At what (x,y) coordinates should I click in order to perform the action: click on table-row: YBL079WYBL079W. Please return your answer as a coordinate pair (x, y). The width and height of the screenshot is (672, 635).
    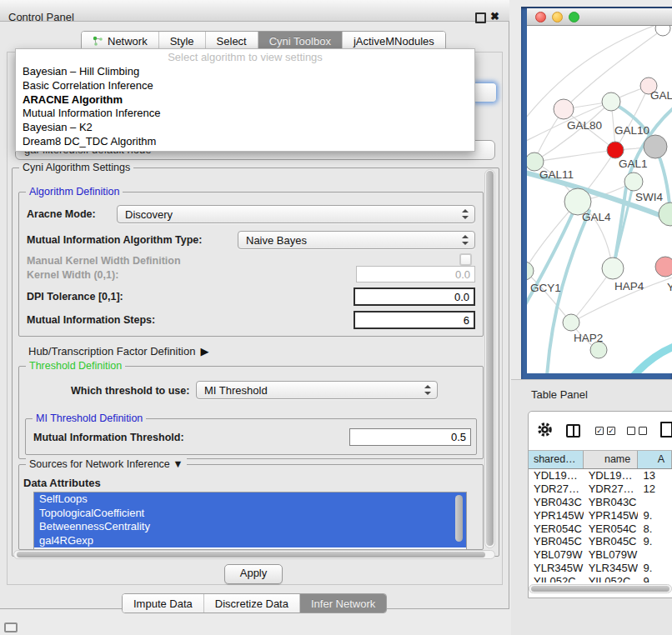
    Looking at the image, I should click on (600, 555).